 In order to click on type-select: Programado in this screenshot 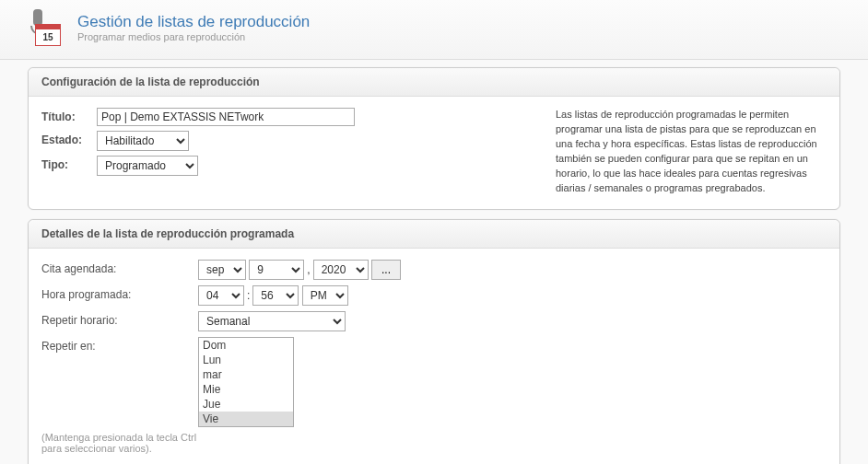, I will do `click(147, 166)`.